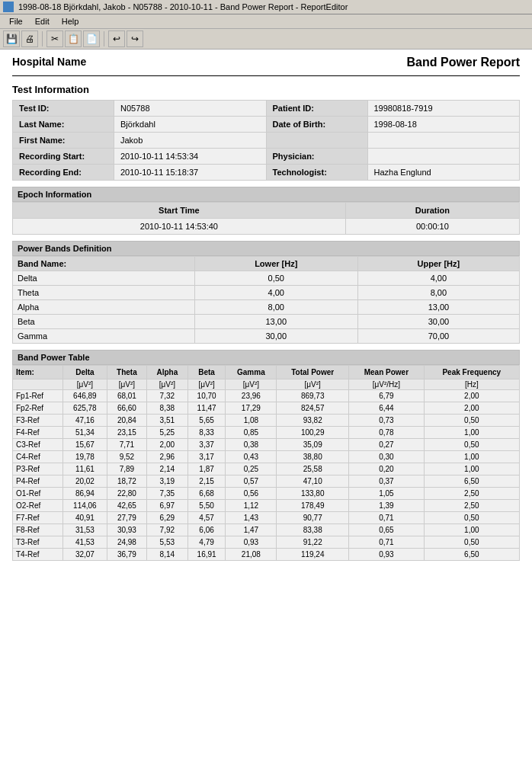 The height and width of the screenshot is (762, 532). I want to click on power-data-cell: 66,60, so click(127, 408).